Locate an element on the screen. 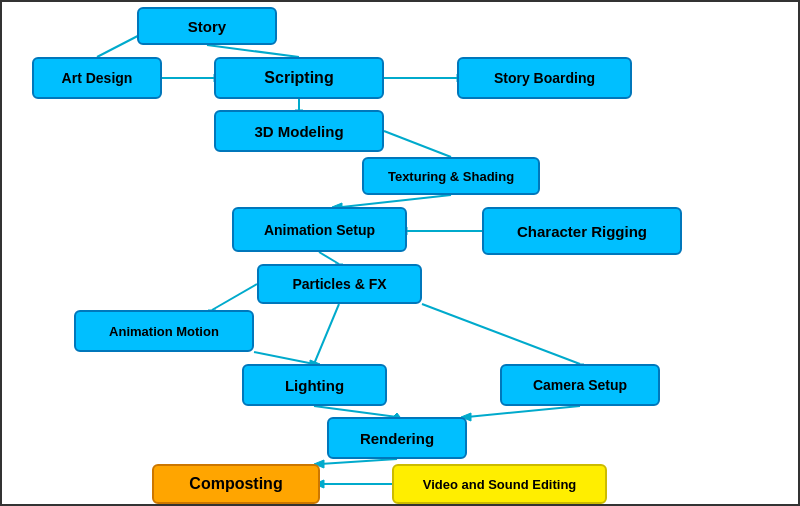  3d-modeling-node: 3D Modeling is located at coordinates (299, 131).